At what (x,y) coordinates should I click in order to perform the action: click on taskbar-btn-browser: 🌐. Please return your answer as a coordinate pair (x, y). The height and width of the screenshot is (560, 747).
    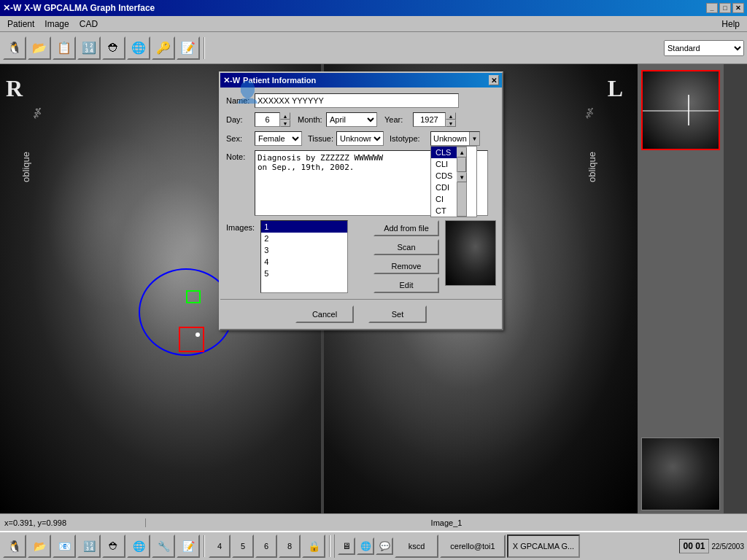
    Looking at the image, I should click on (139, 546).